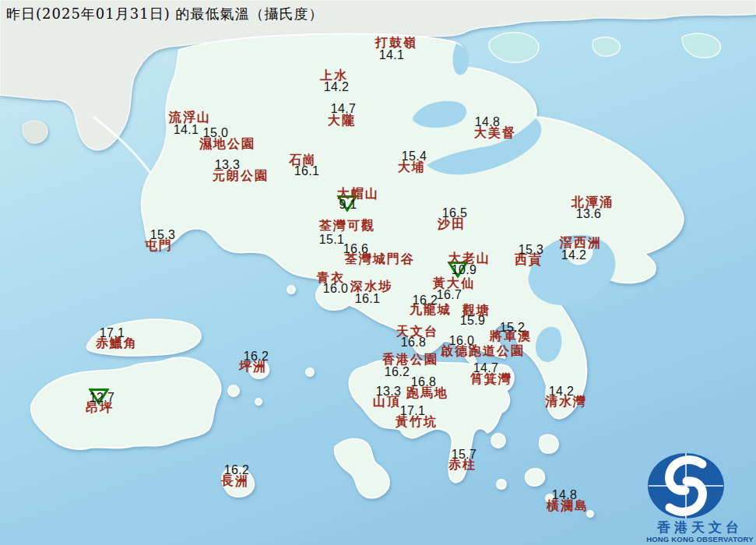 The height and width of the screenshot is (545, 756). I want to click on station-name: 滘西洲, so click(581, 243).